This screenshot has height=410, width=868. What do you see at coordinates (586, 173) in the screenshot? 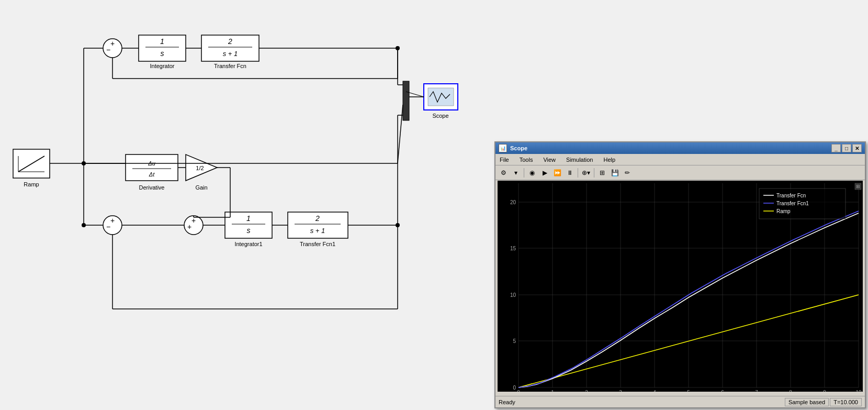
I see `zoom-dropdown: ⊕▾` at bounding box center [586, 173].